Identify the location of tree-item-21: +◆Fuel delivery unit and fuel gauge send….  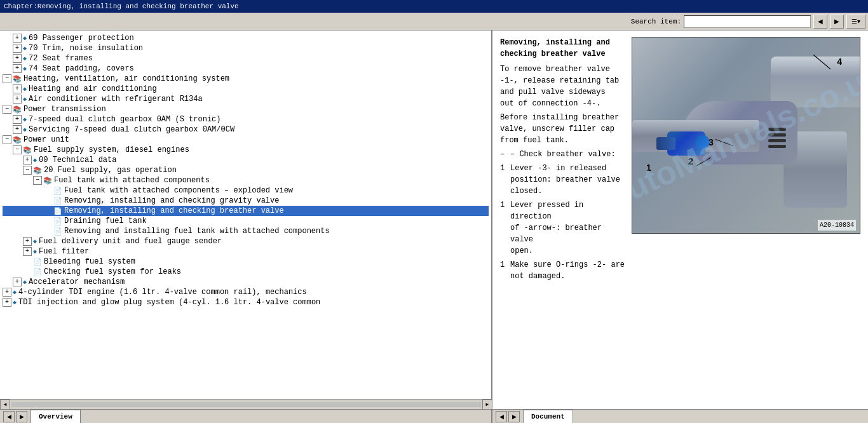
(245, 241).